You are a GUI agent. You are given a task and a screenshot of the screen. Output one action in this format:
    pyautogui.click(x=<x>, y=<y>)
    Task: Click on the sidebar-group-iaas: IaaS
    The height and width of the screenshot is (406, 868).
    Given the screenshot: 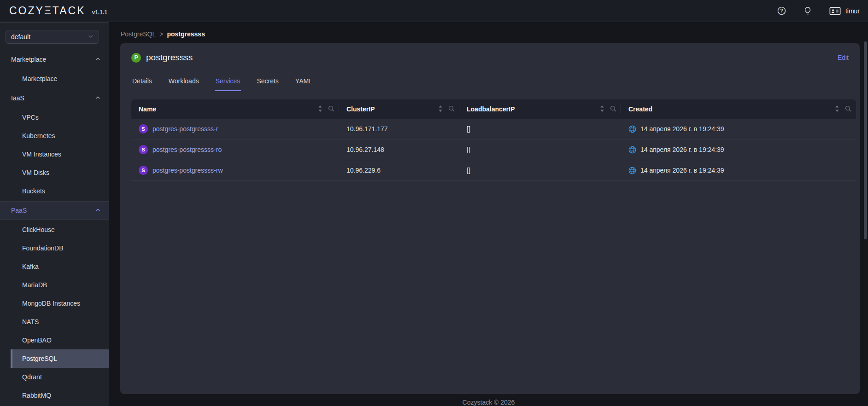 What is the action you would take?
    pyautogui.click(x=54, y=98)
    